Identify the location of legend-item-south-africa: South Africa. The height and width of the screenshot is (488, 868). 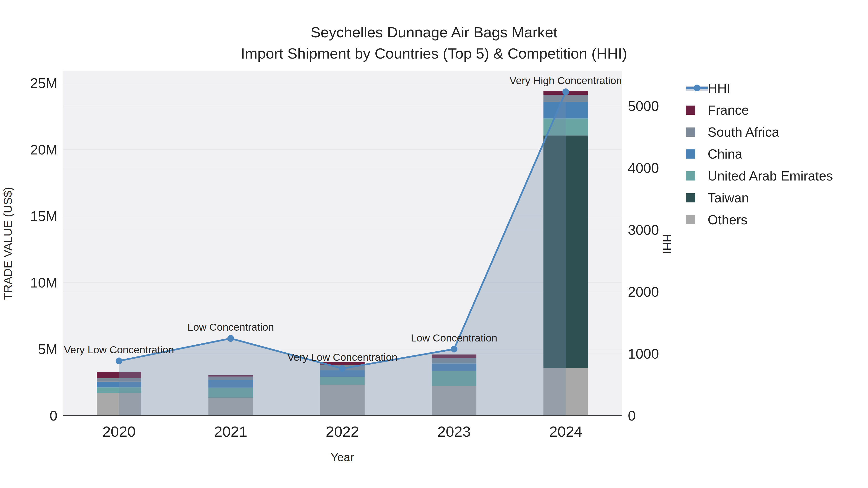
(760, 132).